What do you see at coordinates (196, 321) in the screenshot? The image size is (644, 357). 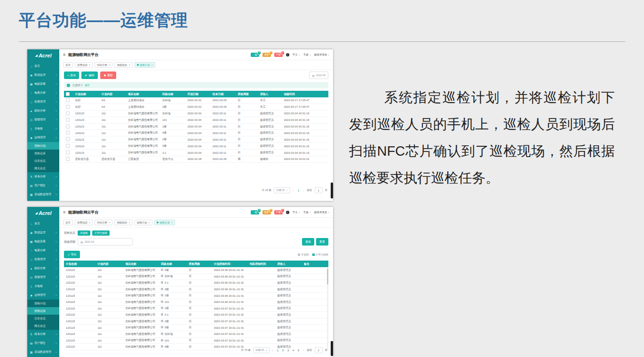 I see `table-row: 123123111安科瑞电气股份有限公司2楼日2022-03-07 20:31~…` at bounding box center [196, 321].